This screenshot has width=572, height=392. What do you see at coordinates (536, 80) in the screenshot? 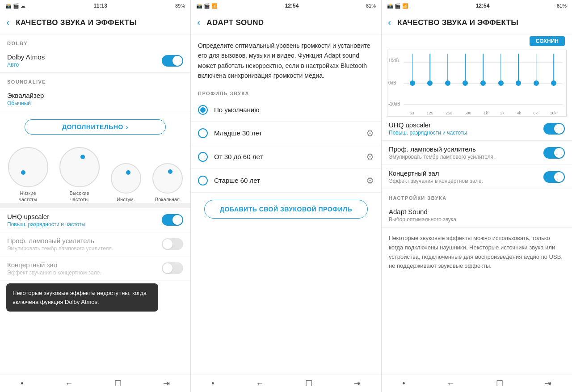
I see `eq-bar-8k` at bounding box center [536, 80].